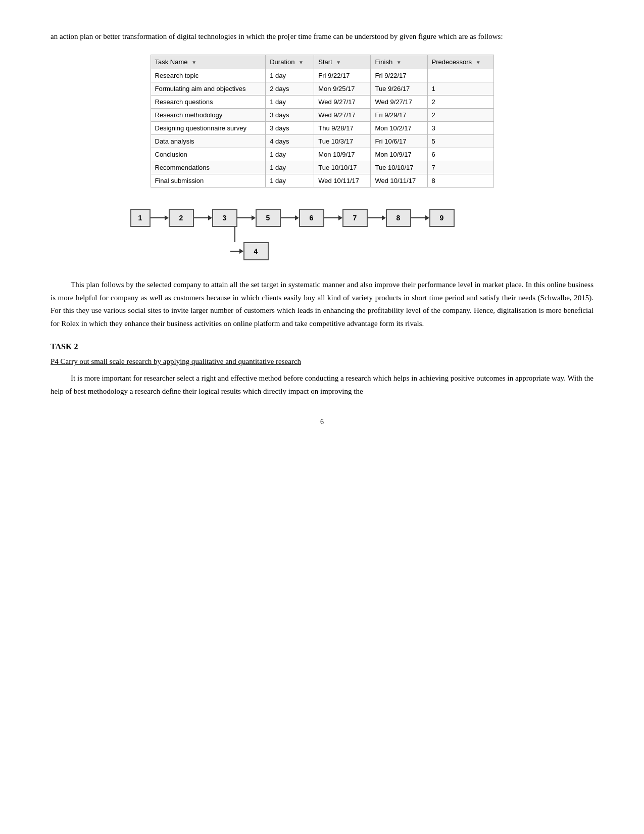 This screenshot has width=644, height=834. I want to click on network-node-4: 4, so click(256, 251).